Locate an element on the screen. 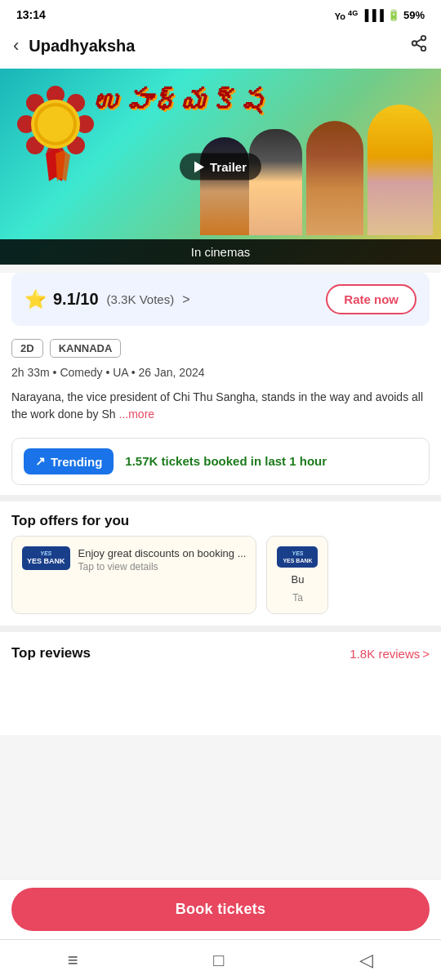 This screenshot has height=980, width=441. trailer-button: Trailer is located at coordinates (220, 167).